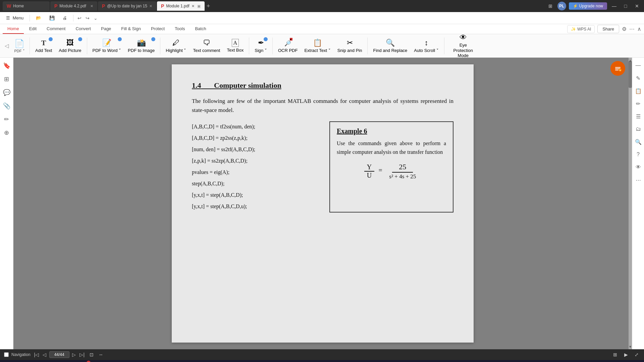 This screenshot has width=644, height=362. What do you see at coordinates (426, 46) in the screenshot?
I see `auto-scroll-button: ↕ Auto Scroll ˅` at bounding box center [426, 46].